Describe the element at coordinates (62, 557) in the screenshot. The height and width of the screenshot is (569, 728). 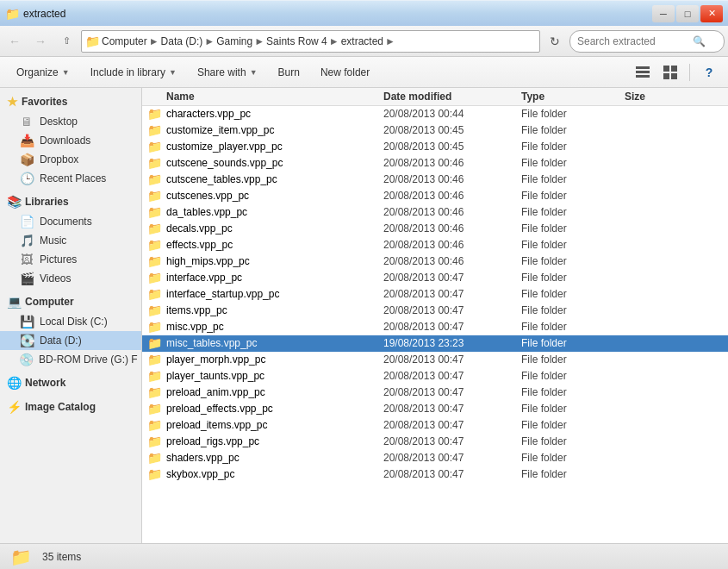
I see `status-item-count: 35 items` at that location.